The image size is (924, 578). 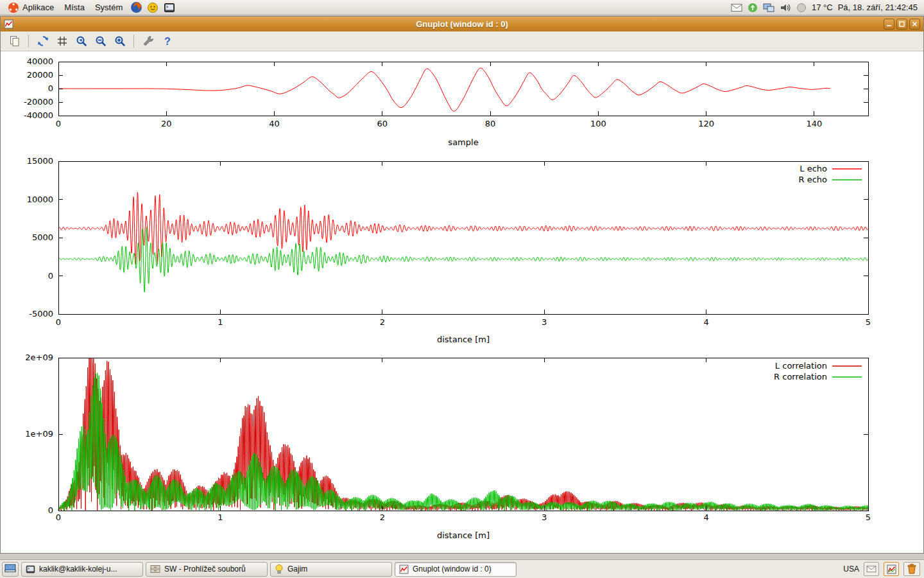 What do you see at coordinates (785, 8) in the screenshot?
I see `volume-icon` at bounding box center [785, 8].